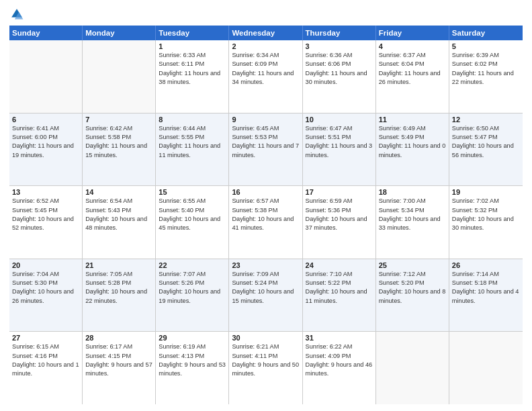 This screenshot has height=411, width=532. What do you see at coordinates (18, 14) in the screenshot?
I see `logo` at bounding box center [18, 14].